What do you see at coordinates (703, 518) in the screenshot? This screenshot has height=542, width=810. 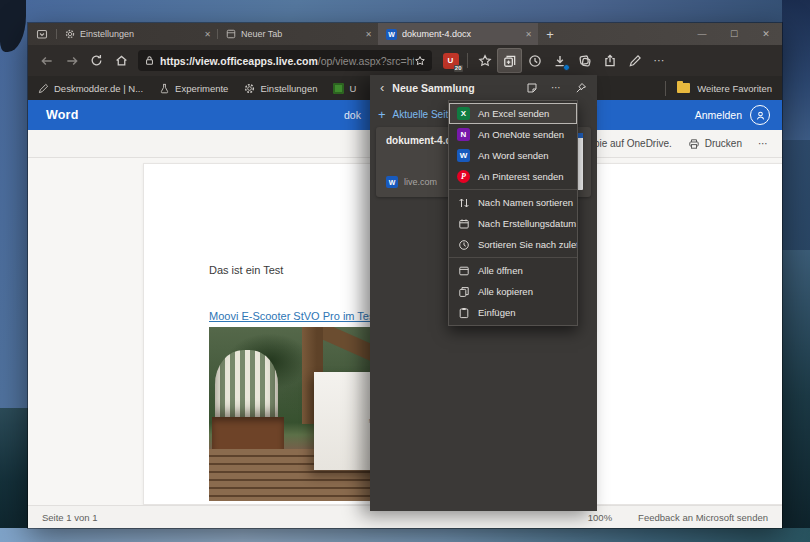 I see `feedback-link: Feedback an Microsoft senden` at bounding box center [703, 518].